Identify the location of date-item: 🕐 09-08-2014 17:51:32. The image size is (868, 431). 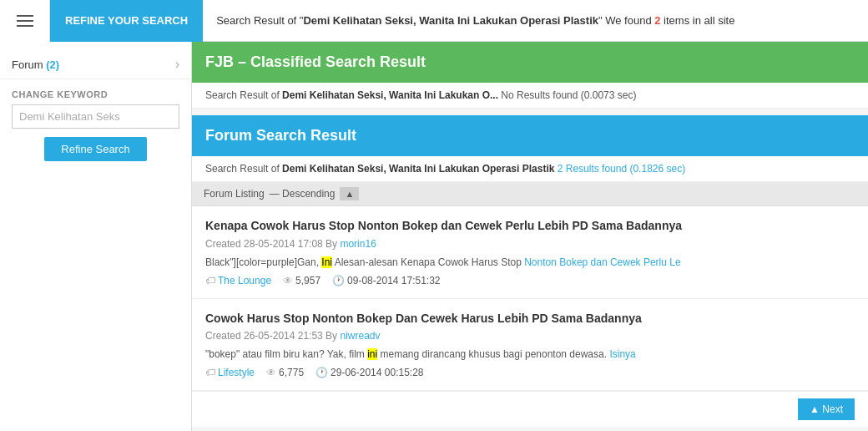
(386, 281).